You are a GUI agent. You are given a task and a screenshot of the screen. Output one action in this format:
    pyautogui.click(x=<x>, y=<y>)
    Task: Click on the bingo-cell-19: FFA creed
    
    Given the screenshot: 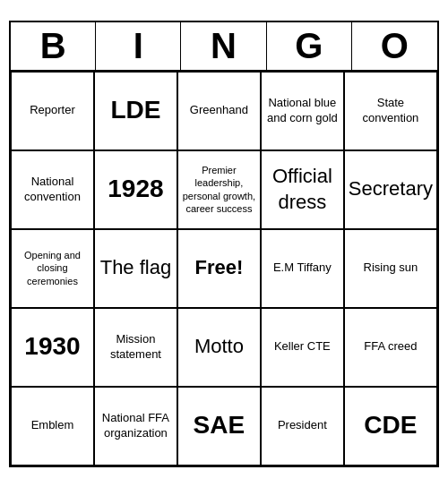 What is the action you would take?
    pyautogui.click(x=391, y=347)
    